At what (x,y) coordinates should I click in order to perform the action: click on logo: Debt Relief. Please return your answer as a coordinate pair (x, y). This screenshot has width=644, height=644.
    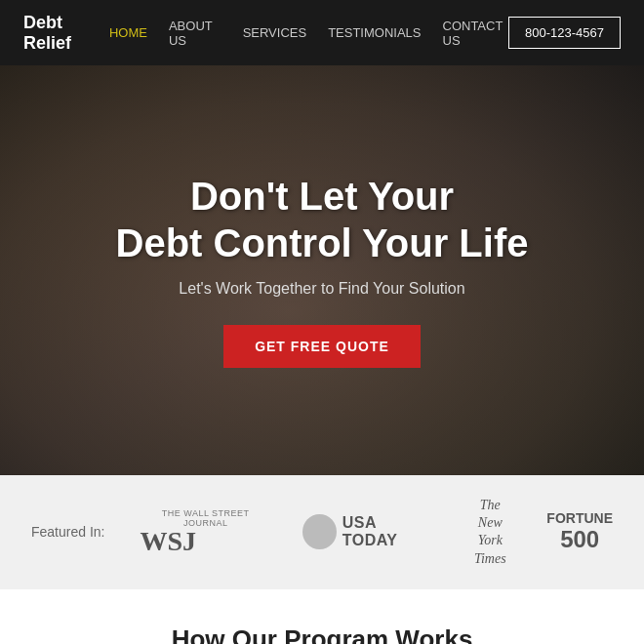
    Looking at the image, I should click on (66, 33).